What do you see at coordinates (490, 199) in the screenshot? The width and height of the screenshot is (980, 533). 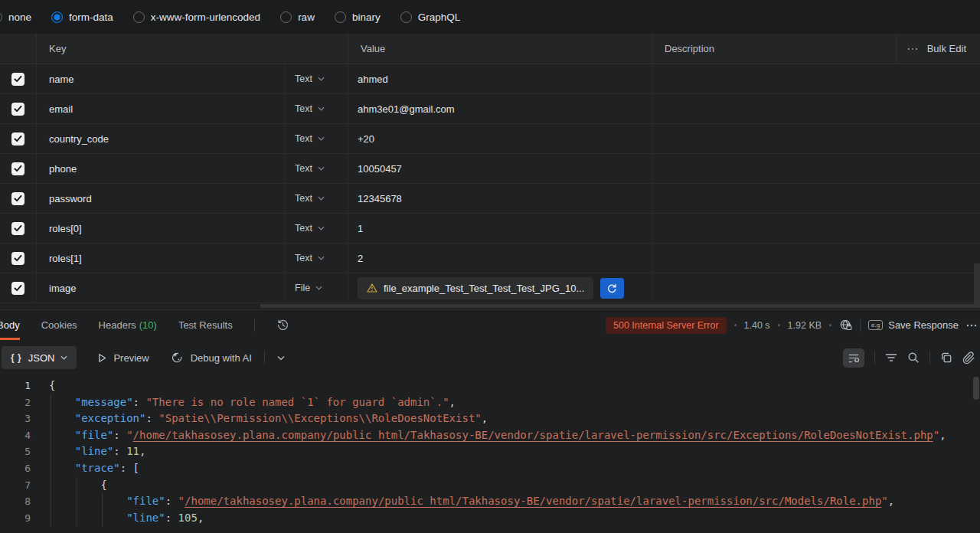 I see `table-row-password: passwordText12345678` at bounding box center [490, 199].